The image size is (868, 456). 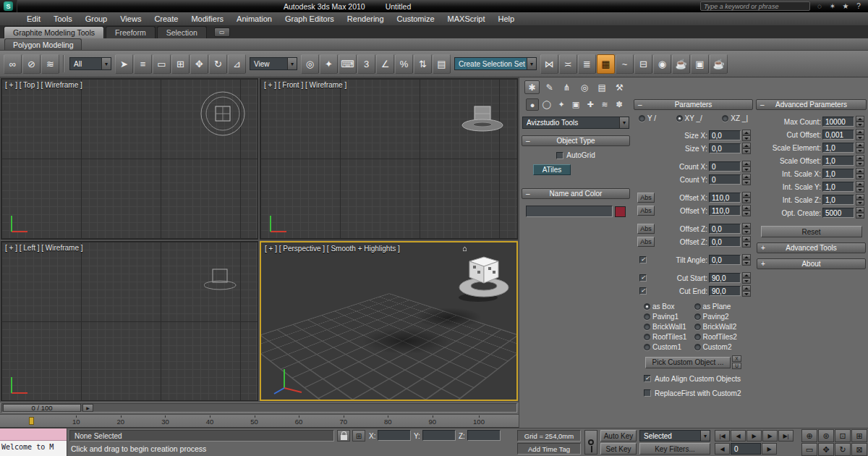 What do you see at coordinates (576, 104) in the screenshot?
I see `cameras-icon: ▣` at bounding box center [576, 104].